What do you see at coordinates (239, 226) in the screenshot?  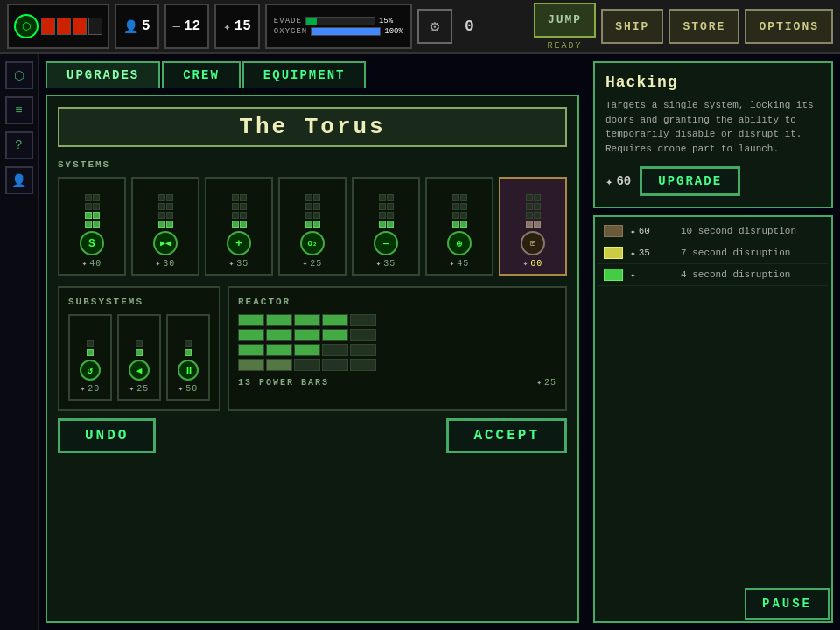 I see `system-card-medical: + ✦35` at bounding box center [239, 226].